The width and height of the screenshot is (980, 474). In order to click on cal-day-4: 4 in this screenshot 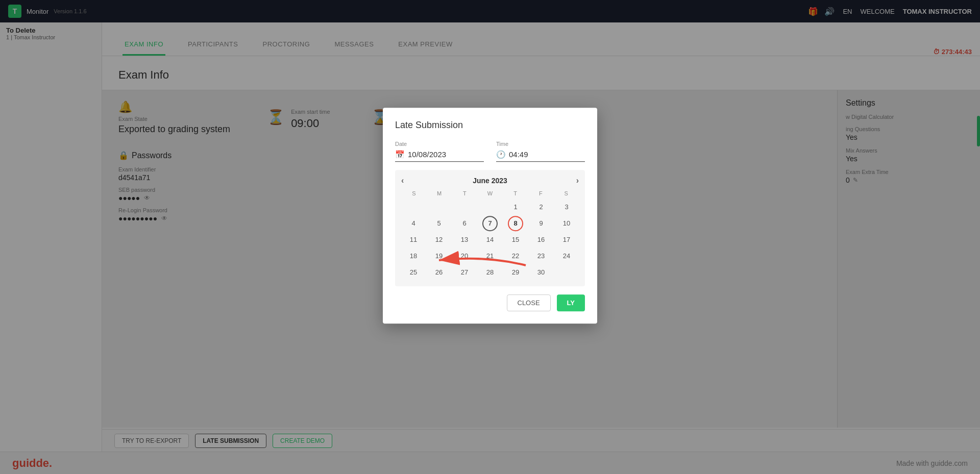, I will do `click(413, 223)`.